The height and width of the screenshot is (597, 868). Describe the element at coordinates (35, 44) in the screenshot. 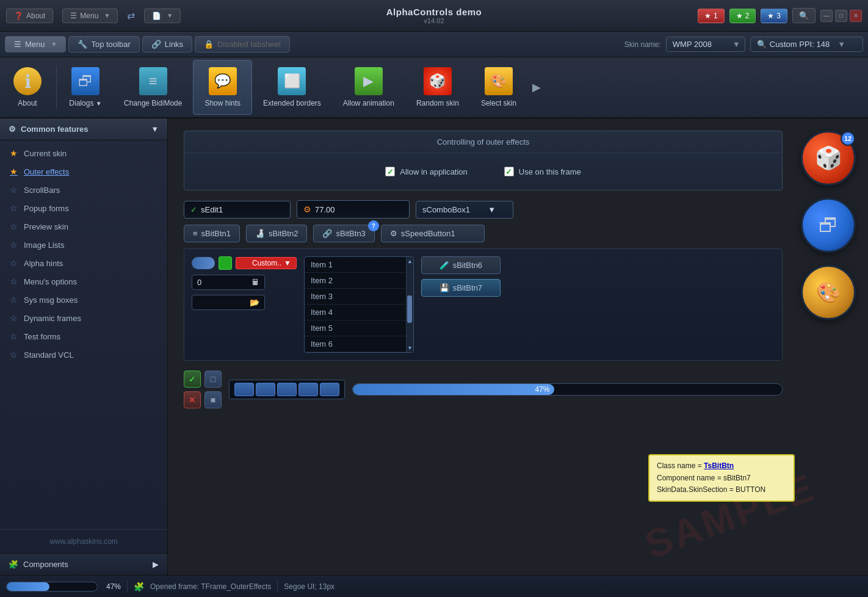

I see `menu-btn: ☰ Menu ▼` at that location.